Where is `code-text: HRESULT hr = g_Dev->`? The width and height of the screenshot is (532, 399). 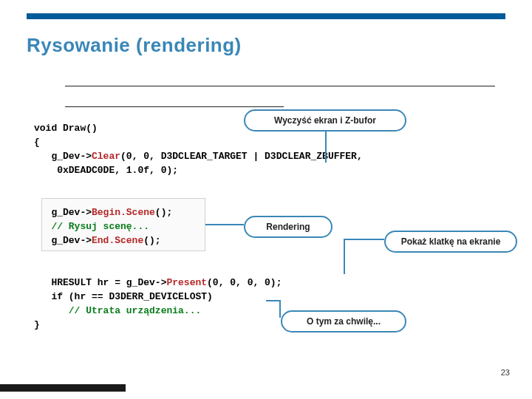 code-text: HRESULT hr = g_Dev-> is located at coordinates (100, 282).